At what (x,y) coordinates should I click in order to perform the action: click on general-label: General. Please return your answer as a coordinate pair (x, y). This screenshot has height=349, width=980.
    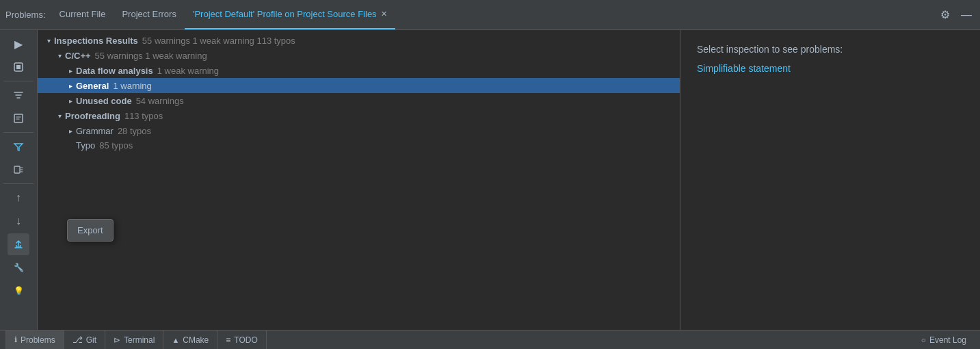
    Looking at the image, I should click on (92, 86).